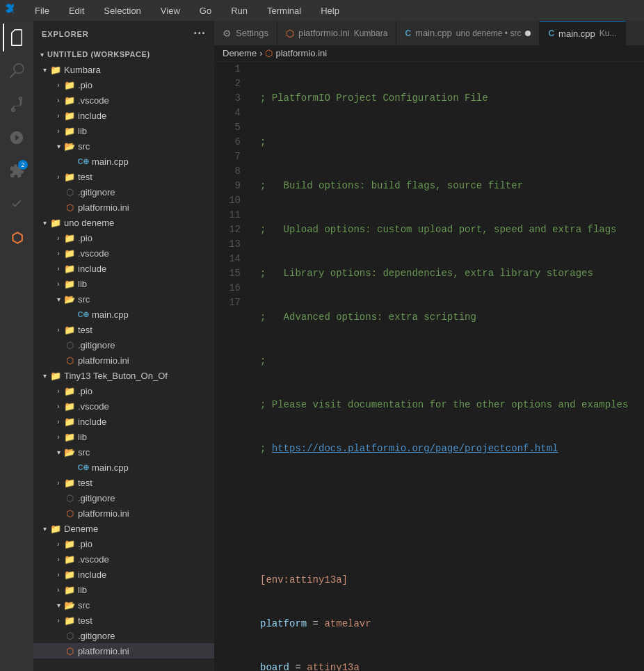 The image size is (644, 671). I want to click on folder-src-uno: ▾ 📂 src, so click(124, 299).